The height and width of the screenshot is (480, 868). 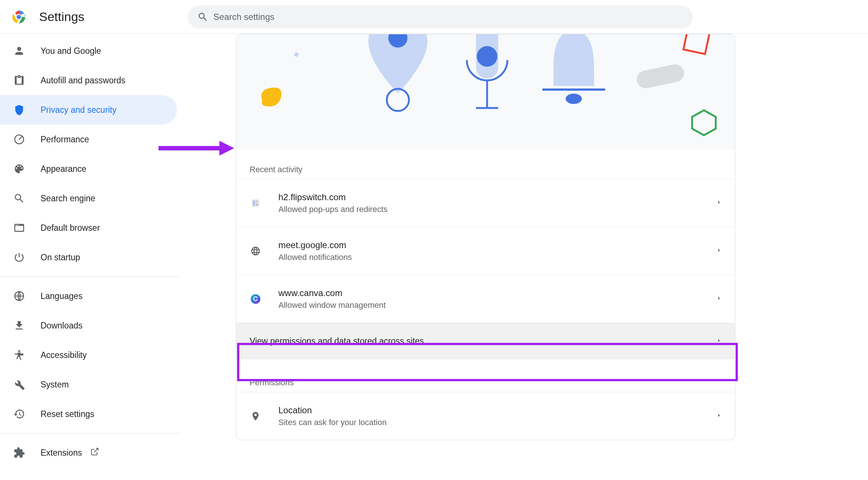 What do you see at coordinates (494, 422) in the screenshot?
I see `permission-detail: Sites can ask for your location` at bounding box center [494, 422].